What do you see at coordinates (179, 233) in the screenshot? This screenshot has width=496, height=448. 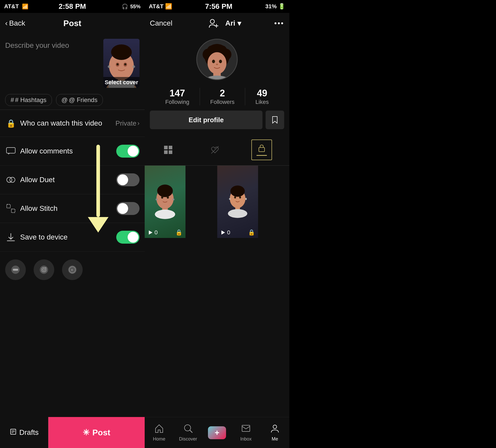 I see `video-1-lock-icon: 🔒` at bounding box center [179, 233].